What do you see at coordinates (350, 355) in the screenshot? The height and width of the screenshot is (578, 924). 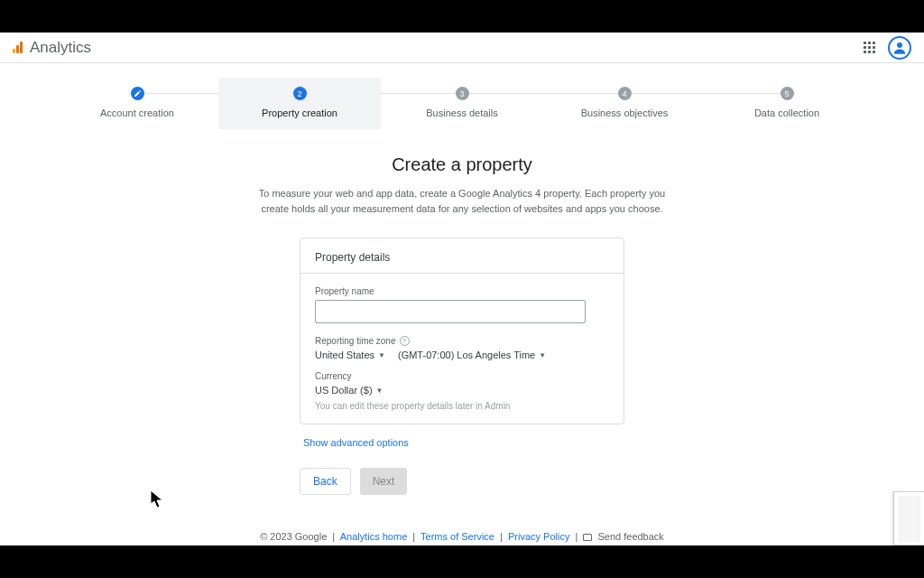 I see `country-dropdown: United States▼` at bounding box center [350, 355].